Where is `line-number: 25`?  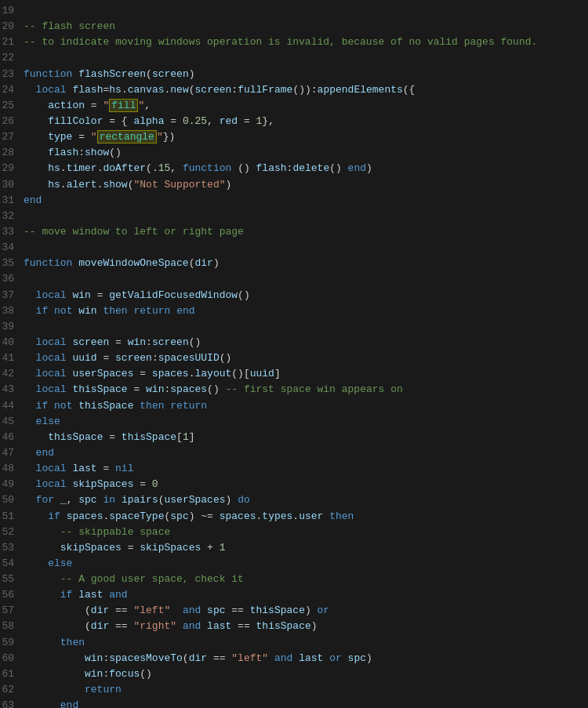 line-number: 25 is located at coordinates (12, 106).